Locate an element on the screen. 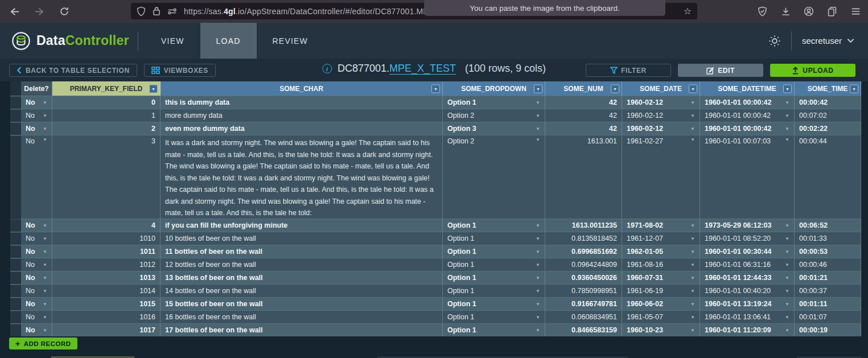  primary-key-cell: 1016 is located at coordinates (106, 317).